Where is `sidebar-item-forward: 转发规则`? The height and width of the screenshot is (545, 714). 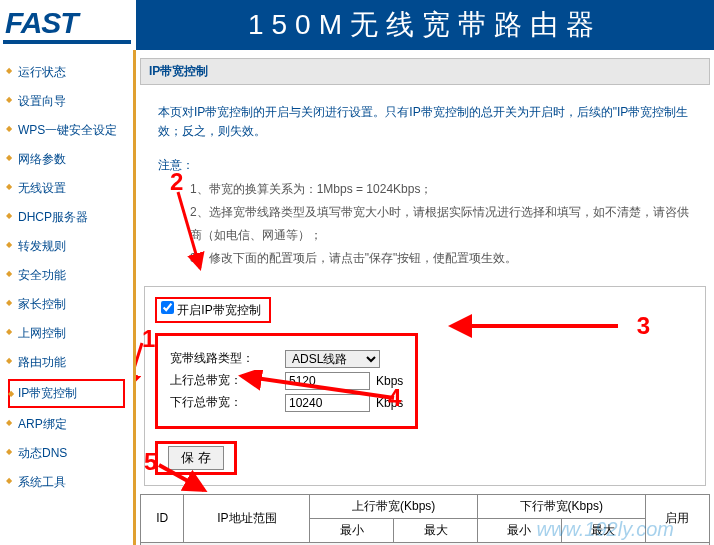
sidebar-item-forward: 转发规则 is located at coordinates (66, 246).